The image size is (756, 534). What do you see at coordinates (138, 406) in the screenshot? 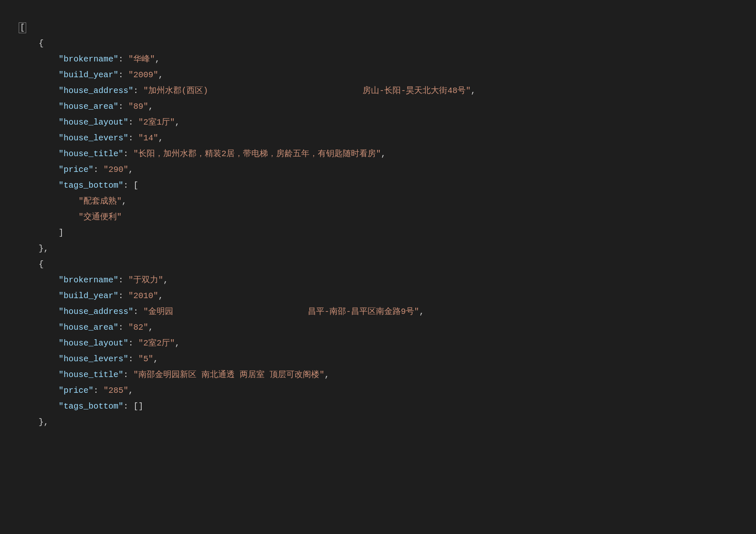
I see `empty-array: []` at bounding box center [138, 406].